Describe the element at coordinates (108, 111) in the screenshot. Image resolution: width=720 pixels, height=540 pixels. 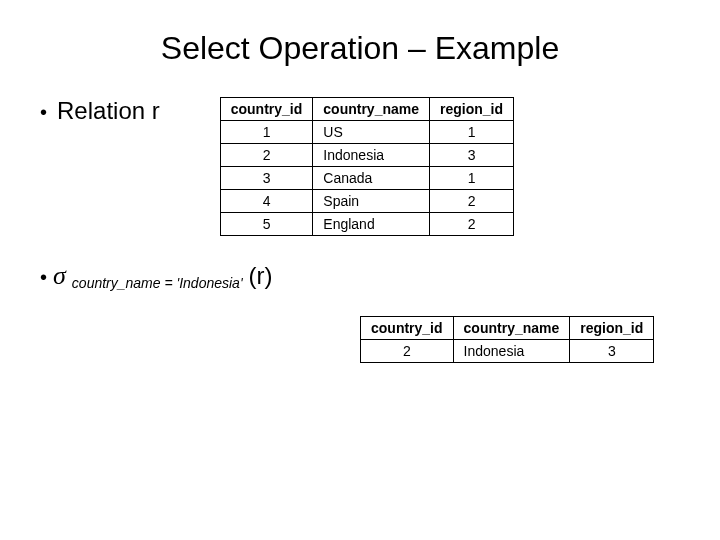
I see `bullet-relation-text: Relation r` at that location.